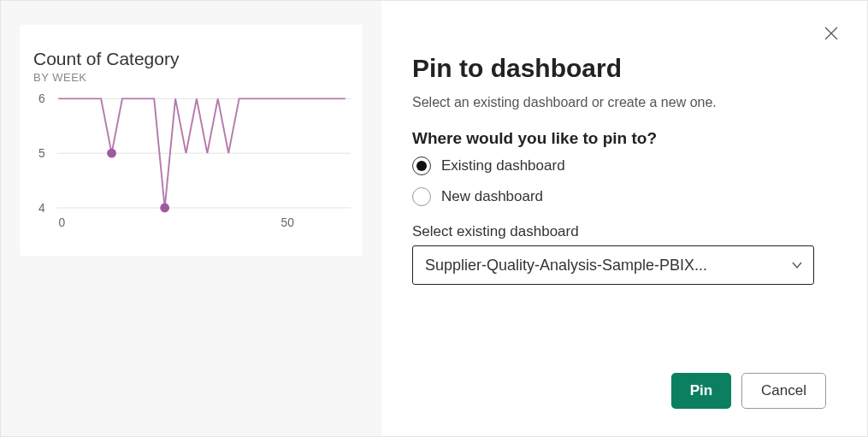 The width and height of the screenshot is (868, 437). Describe the element at coordinates (701, 391) in the screenshot. I see `pin-button: Pin` at that location.